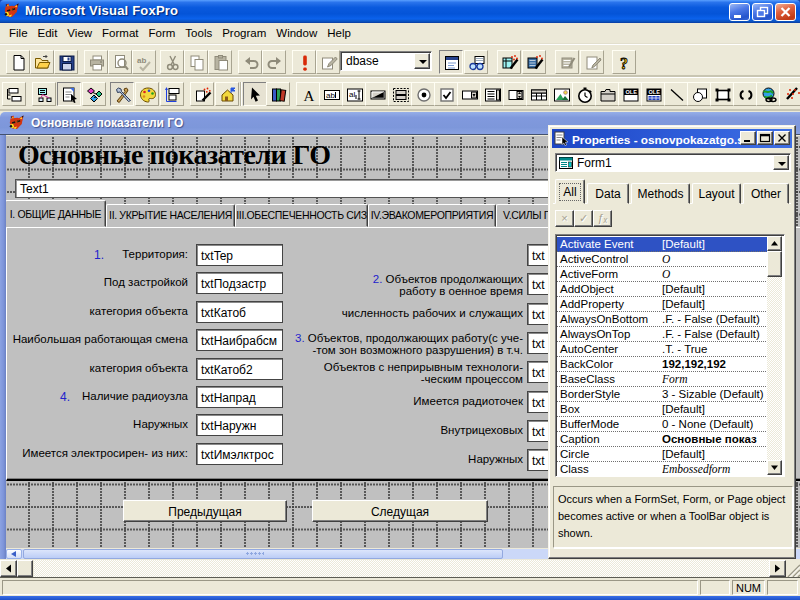 This screenshot has height=600, width=800. What do you see at coordinates (44, 94) in the screenshot?
I see `data-environment-icon` at bounding box center [44, 94].